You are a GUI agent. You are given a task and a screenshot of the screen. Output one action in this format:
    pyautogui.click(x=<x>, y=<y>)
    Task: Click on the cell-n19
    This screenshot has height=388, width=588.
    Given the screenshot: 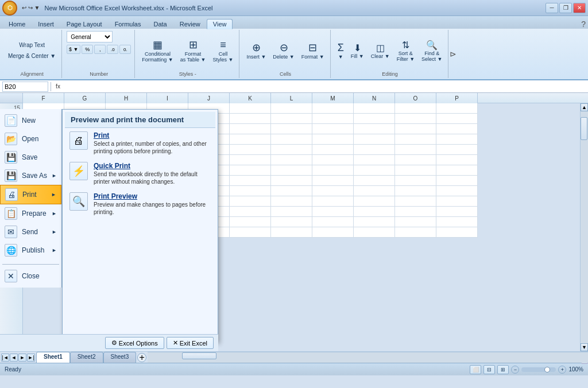 What is the action you would take?
    pyautogui.click(x=374, y=150)
    